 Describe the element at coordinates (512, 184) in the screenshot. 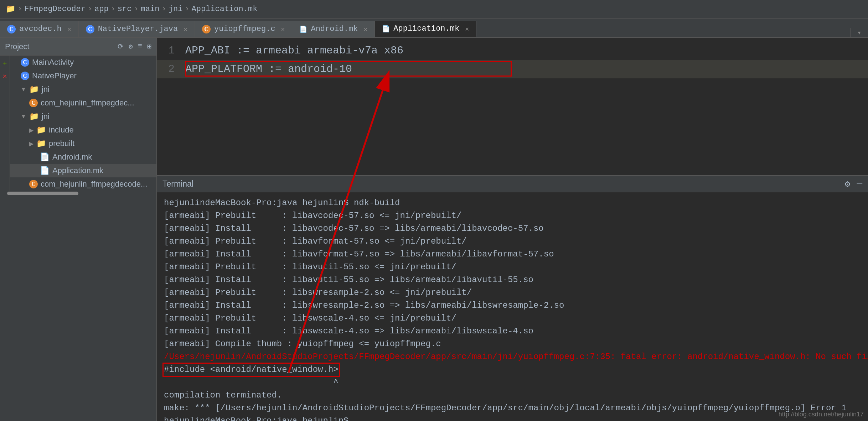

I see `terminal-header: Terminal ⚙ —` at that location.